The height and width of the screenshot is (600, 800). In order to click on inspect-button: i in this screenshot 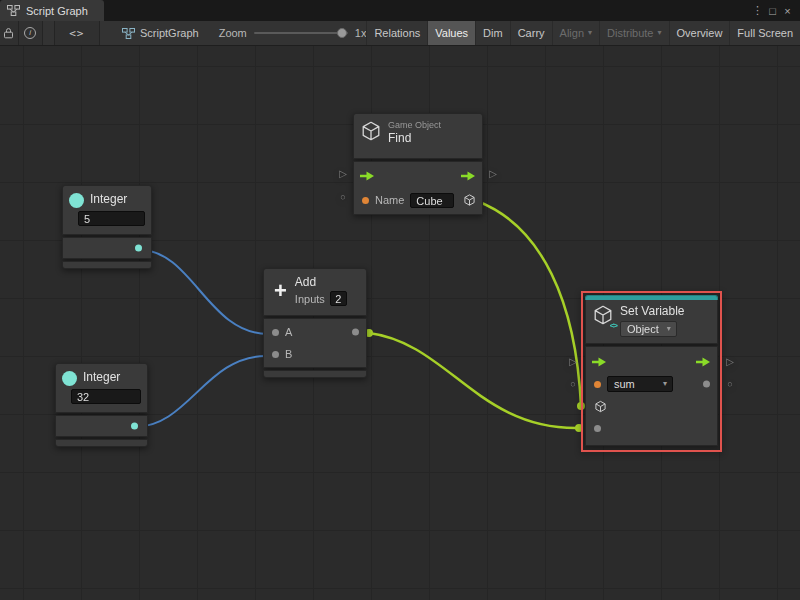, I will do `click(31, 33)`.